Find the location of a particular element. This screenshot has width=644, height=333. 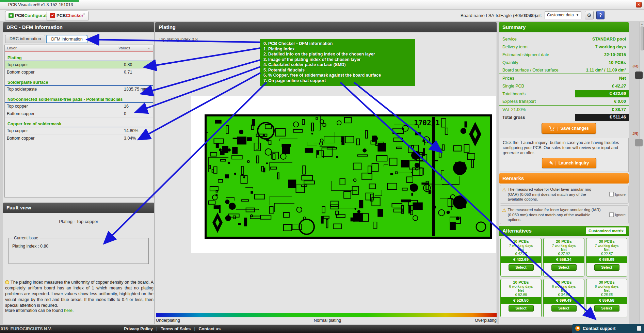

table-row: Bottom copper 3.04% is located at coordinates (79, 139).